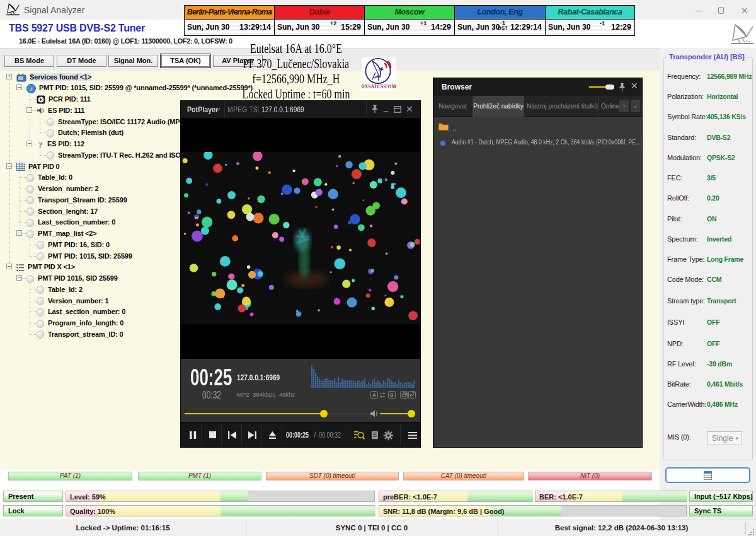  Describe the element at coordinates (379, 87) in the screenshot. I see `svg-text: DXSATCS.COM` at that location.